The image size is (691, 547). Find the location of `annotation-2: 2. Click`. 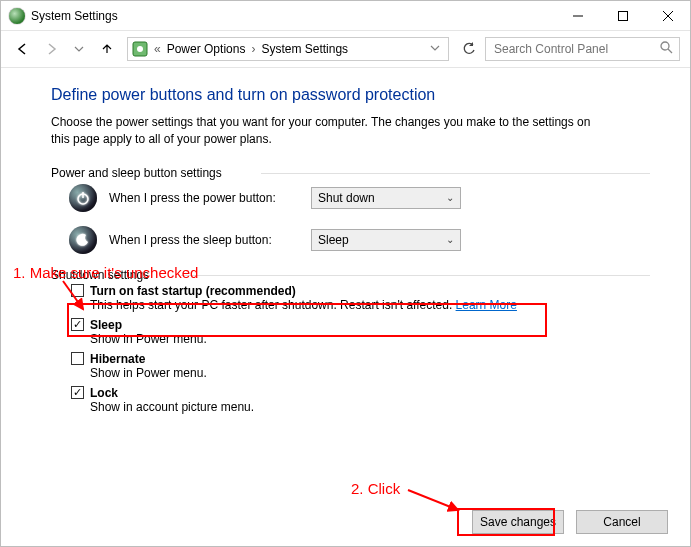

annotation-2: 2. Click is located at coordinates (376, 488).